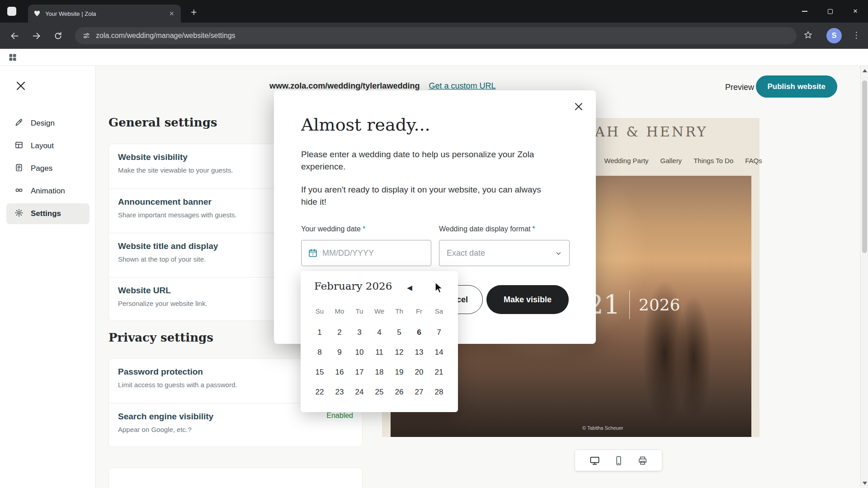  What do you see at coordinates (439, 352) in the screenshot?
I see `calendar-day-14: 14` at bounding box center [439, 352].